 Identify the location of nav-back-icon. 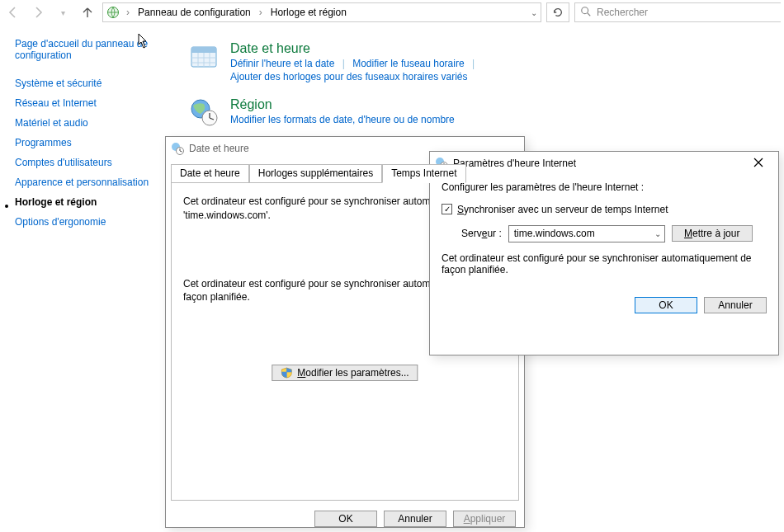
(13, 12).